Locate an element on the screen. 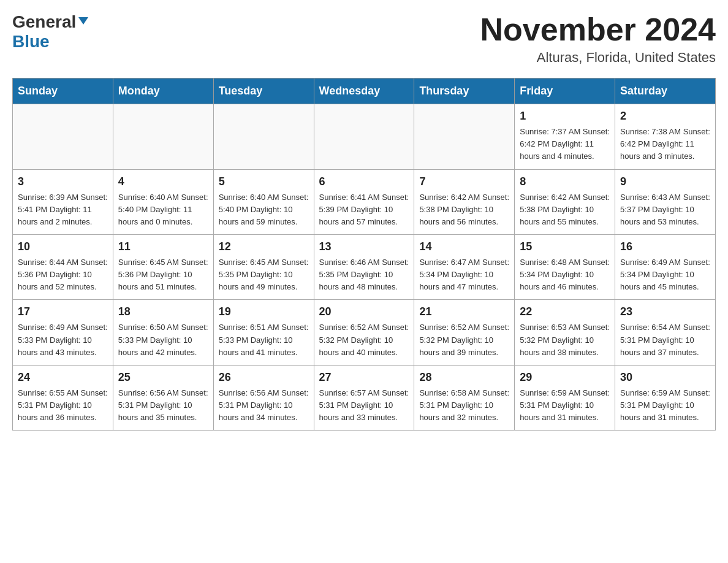 This screenshot has width=728, height=563. day-number: 11 is located at coordinates (163, 247).